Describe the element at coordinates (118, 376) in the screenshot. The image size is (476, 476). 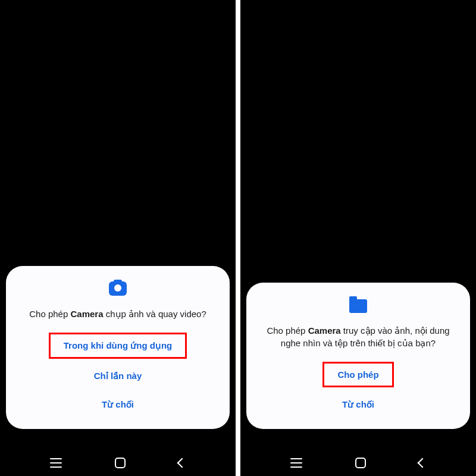
I see `only-this-time-button: Chỉ lần này` at that location.